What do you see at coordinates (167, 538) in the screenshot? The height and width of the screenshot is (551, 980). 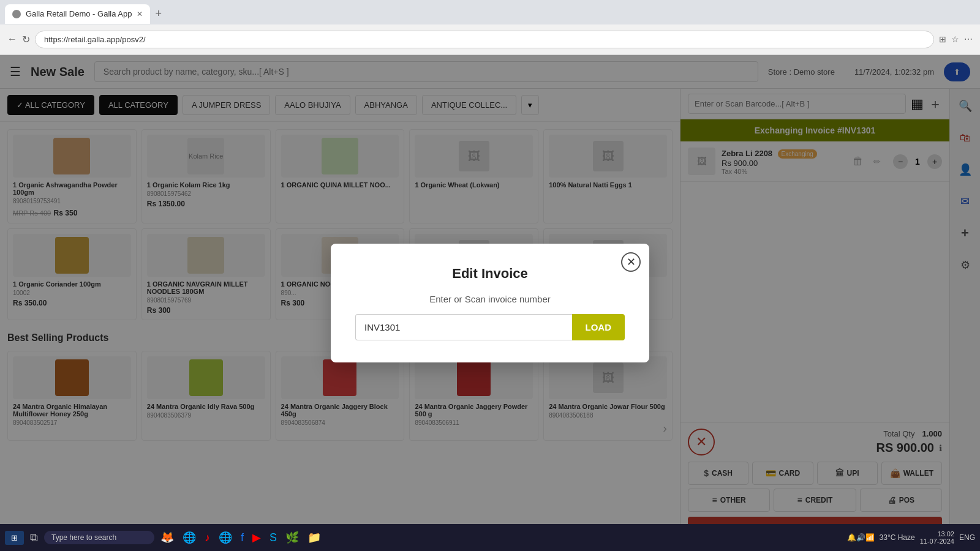 I see `firefox-icon: 🦊` at bounding box center [167, 538].